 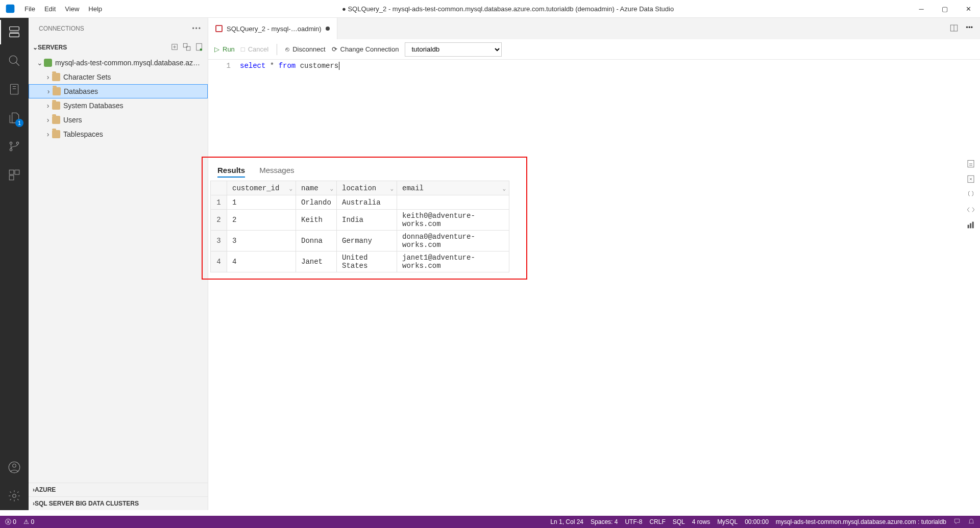 What do you see at coordinates (261, 241) in the screenshot?
I see `cell: 3` at bounding box center [261, 241].